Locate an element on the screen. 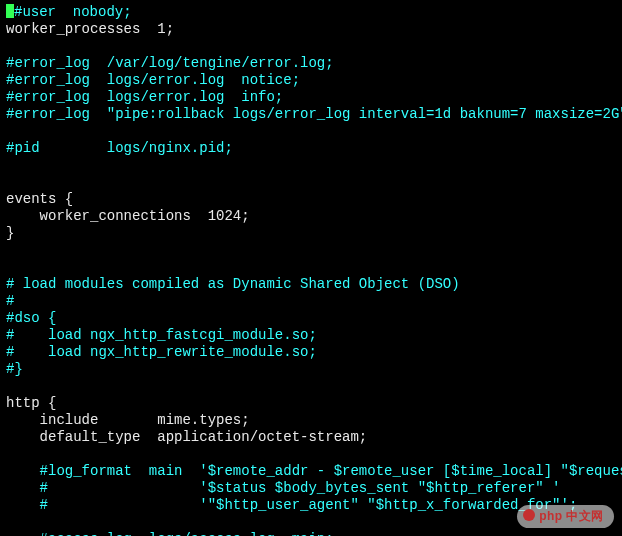  code-line: #error_log "pipe:rollback logs/error_log… is located at coordinates (314, 114).